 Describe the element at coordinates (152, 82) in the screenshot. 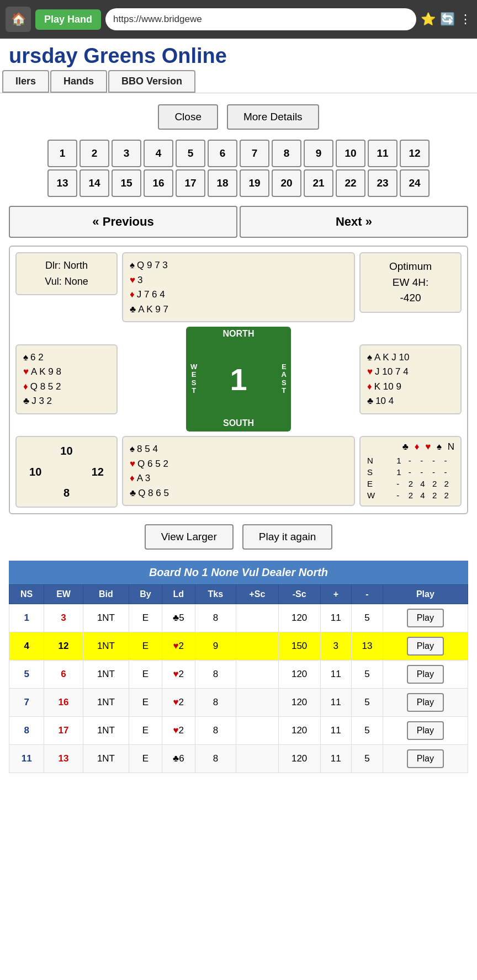

I see `tab-bbo-version: BBO Version` at that location.